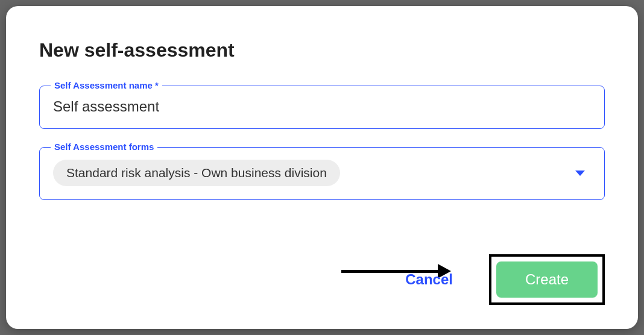  What do you see at coordinates (580, 174) in the screenshot?
I see `chevron-down-icon` at bounding box center [580, 174].